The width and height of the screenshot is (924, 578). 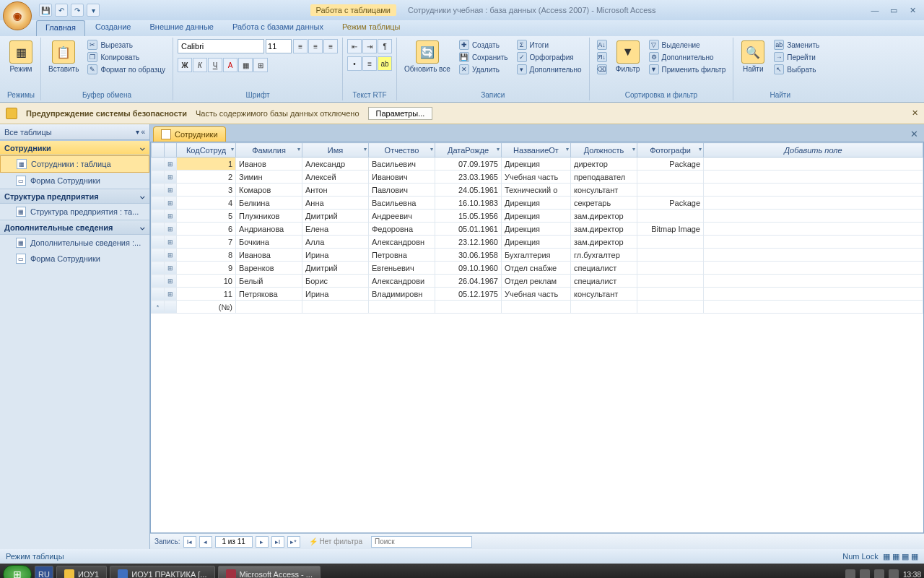 I want to click on format-painter-button: ✎Формат по образцу, so click(x=126, y=69).